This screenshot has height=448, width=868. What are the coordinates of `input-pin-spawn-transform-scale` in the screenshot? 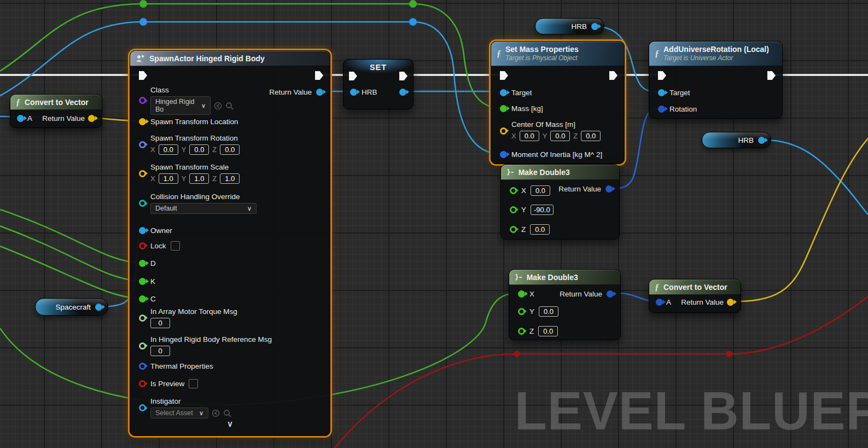 It's located at (142, 174).